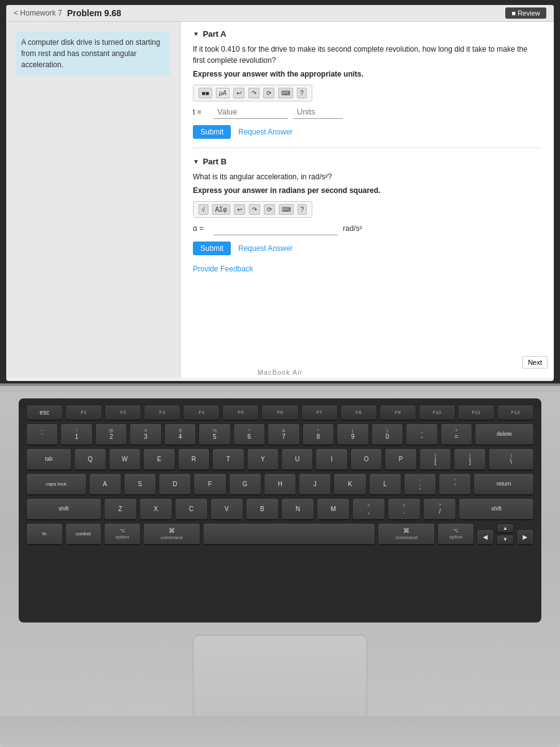 The width and height of the screenshot is (560, 747). I want to click on u-key: U, so click(297, 459).